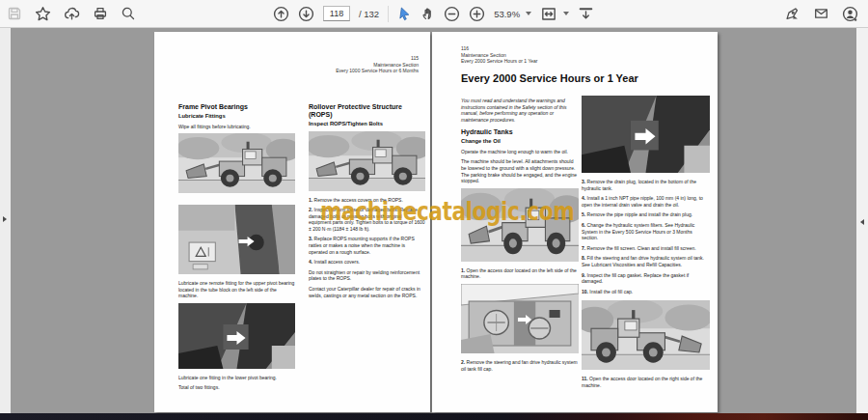 This screenshot has width=868, height=420. Describe the element at coordinates (237, 336) in the screenshot. I see `lower-pivot-closeup-photo` at that location.